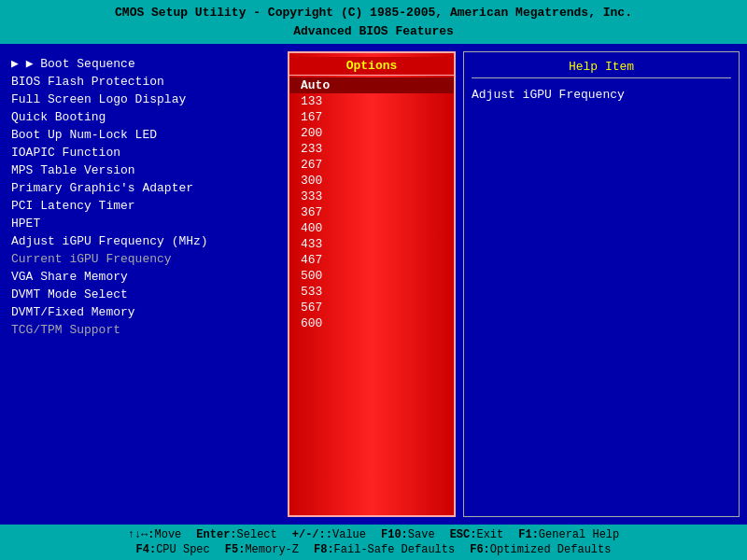 Image resolution: width=747 pixels, height=560 pixels. Describe the element at coordinates (148, 276) in the screenshot. I see `menu-item-vga-memory: VGA Share Memory` at that location.